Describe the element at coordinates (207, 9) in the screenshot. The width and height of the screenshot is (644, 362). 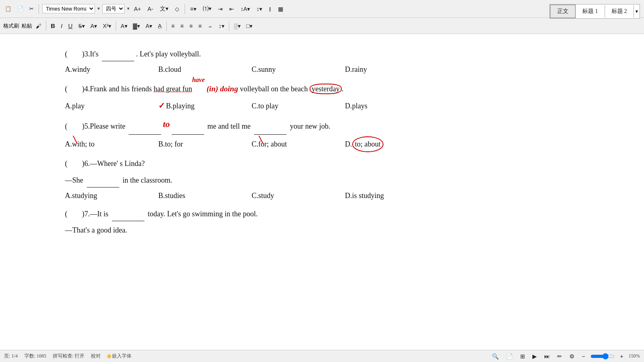
I see `numbered-list-button: ⑴▾` at that location.